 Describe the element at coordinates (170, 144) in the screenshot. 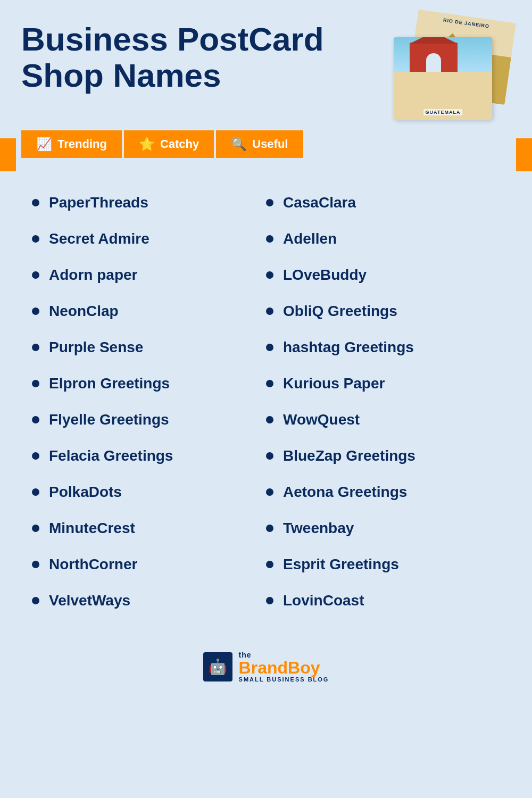

I see `tab-catchy: ⭐ Catchy` at that location.